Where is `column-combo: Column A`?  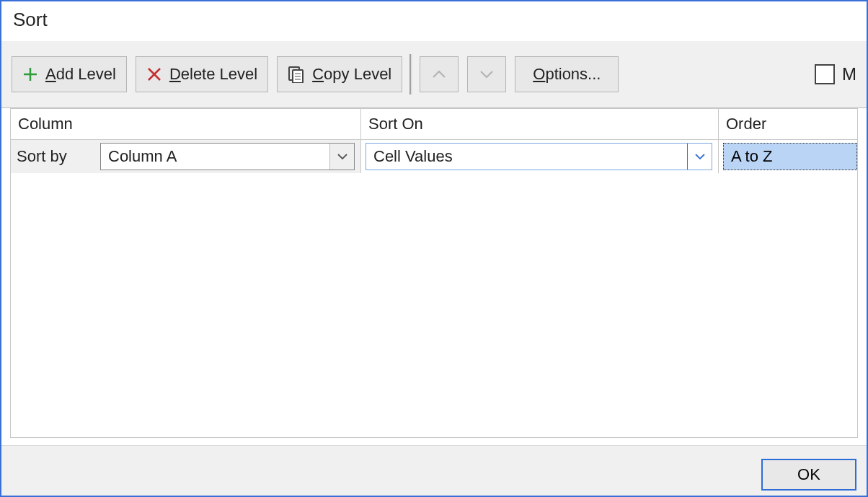
column-combo: Column A is located at coordinates (228, 157).